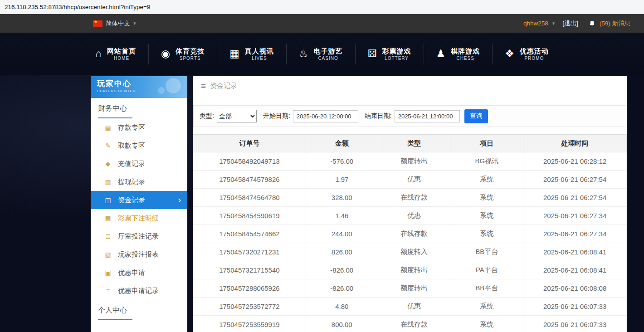  I want to click on language-label: 简体中文, so click(118, 24).